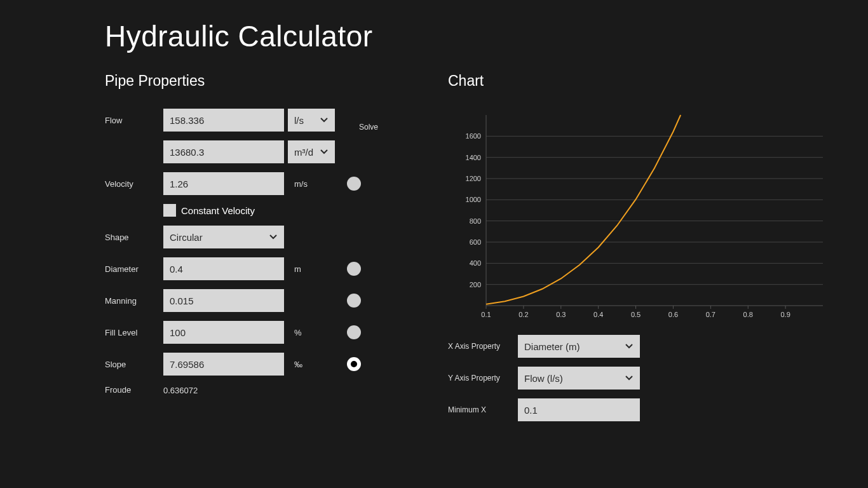 The height and width of the screenshot is (488, 868). I want to click on flow-unit-1-select: l/s, so click(311, 120).